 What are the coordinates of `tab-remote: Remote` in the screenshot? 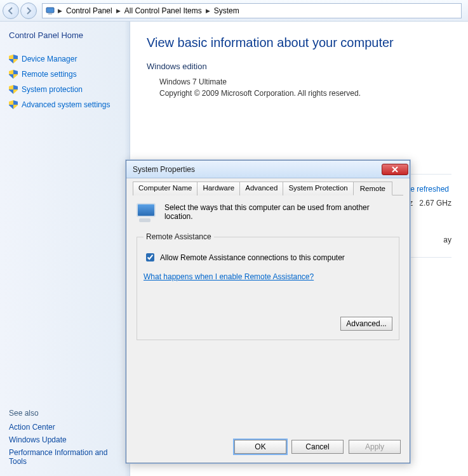 It's located at (373, 188).